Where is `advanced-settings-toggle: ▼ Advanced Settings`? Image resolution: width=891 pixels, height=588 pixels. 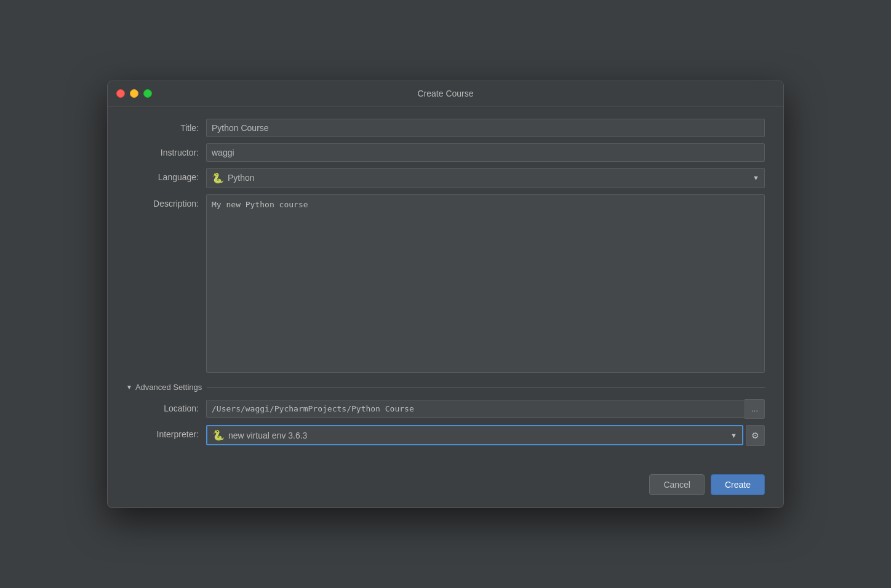 advanced-settings-toggle: ▼ Advanced Settings is located at coordinates (164, 387).